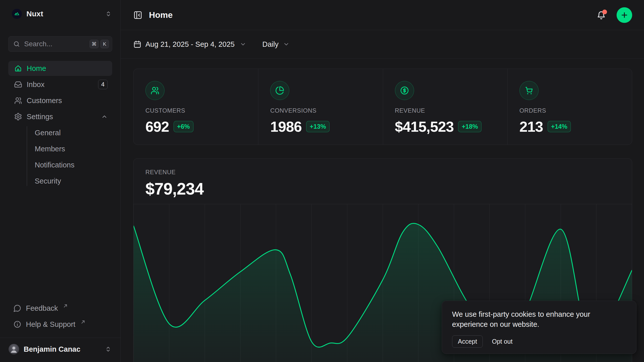  What do you see at coordinates (48, 181) in the screenshot?
I see `sidebar-item-label: Security` at bounding box center [48, 181].